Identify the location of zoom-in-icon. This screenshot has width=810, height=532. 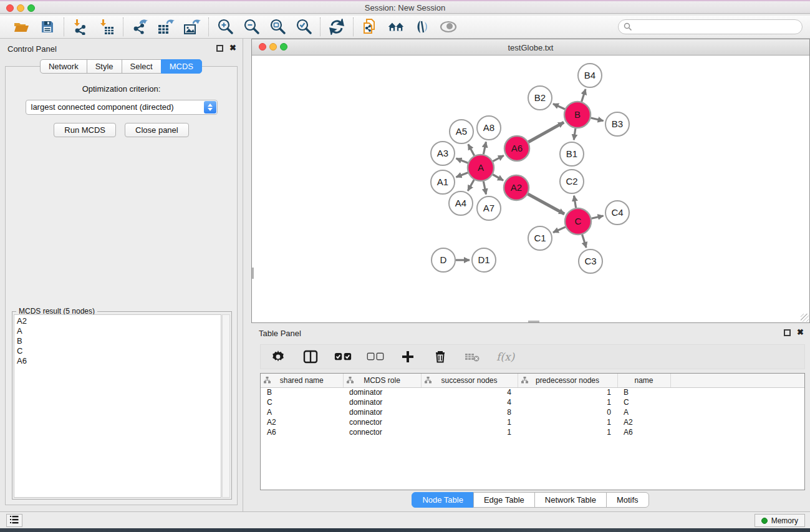
(225, 27).